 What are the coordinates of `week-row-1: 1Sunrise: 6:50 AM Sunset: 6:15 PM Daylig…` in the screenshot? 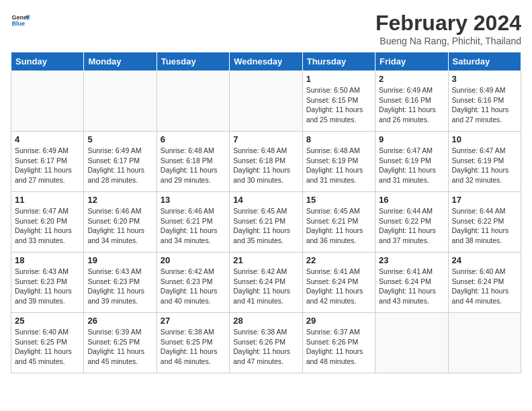 It's located at (266, 101).